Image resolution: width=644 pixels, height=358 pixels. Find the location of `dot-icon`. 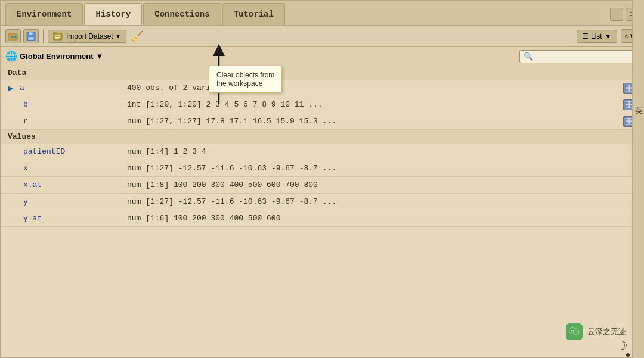

dot-icon is located at coordinates (628, 355).